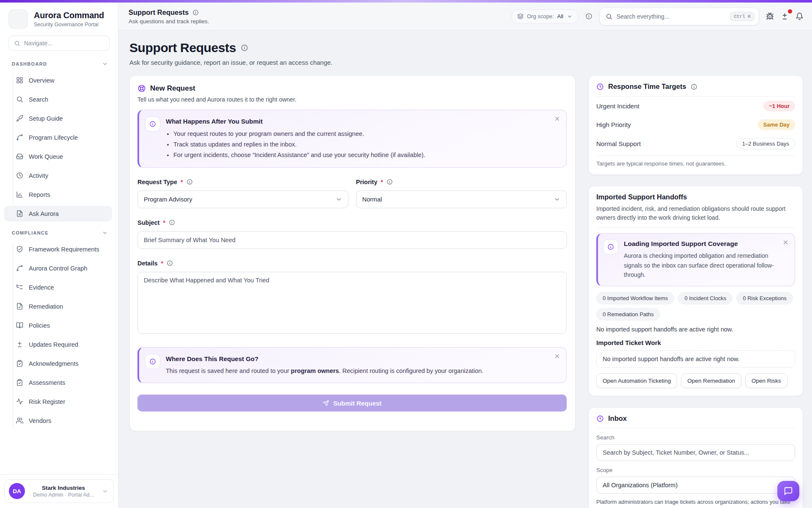  I want to click on nav-label: Risk Register, so click(47, 402).